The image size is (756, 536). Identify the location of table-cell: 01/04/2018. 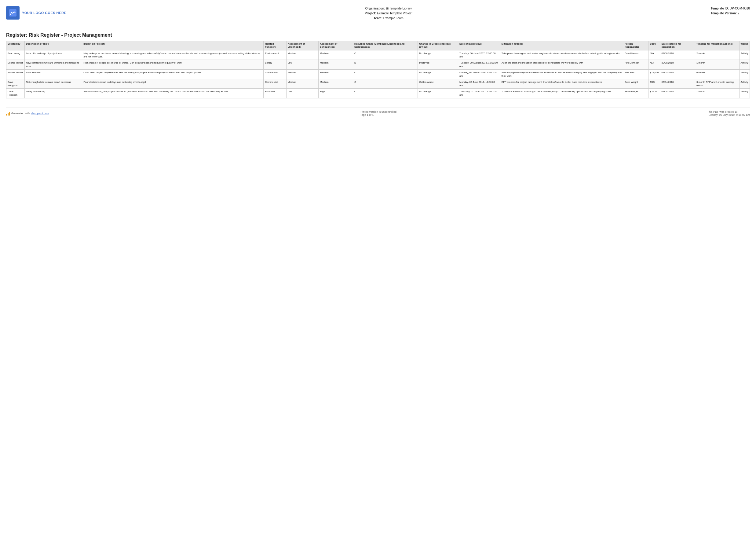
(677, 93).